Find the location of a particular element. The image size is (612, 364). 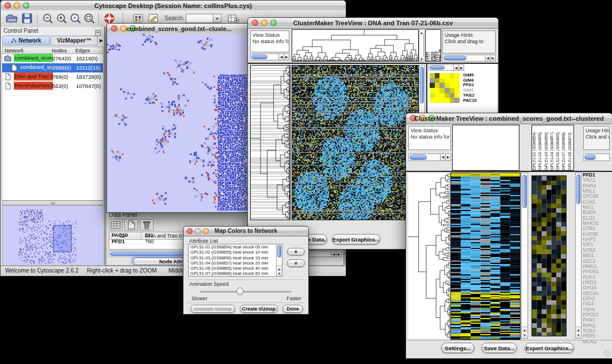

open-session-button is located at coordinates (12, 18).